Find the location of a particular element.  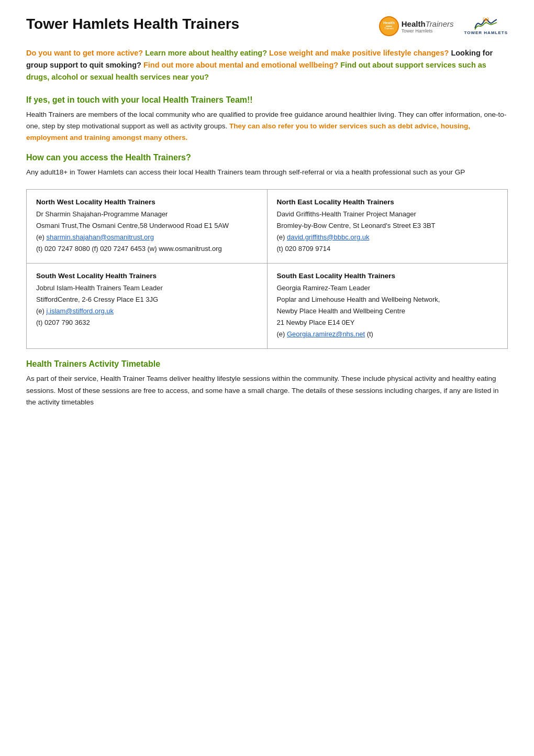

locality-cell-line: Poplar and Limehouse Health and Wellbein… is located at coordinates (387, 300).